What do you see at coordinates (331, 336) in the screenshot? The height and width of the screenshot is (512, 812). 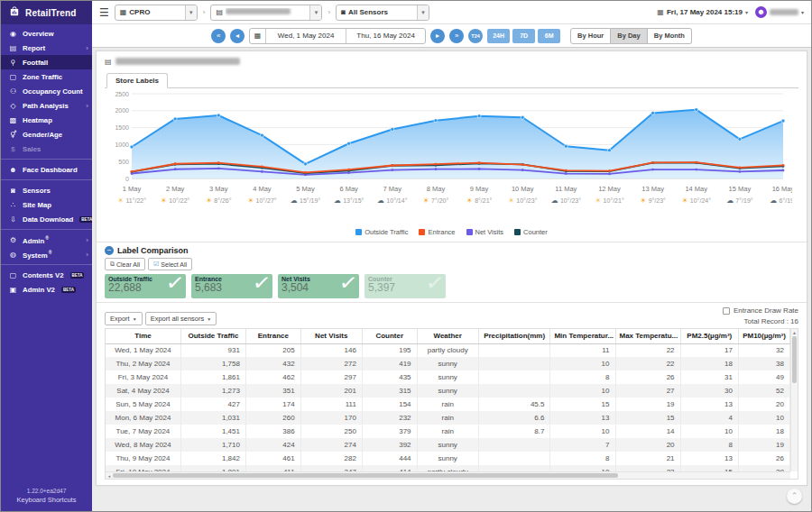 I see `column-header-net-visits: Net Visits` at bounding box center [331, 336].